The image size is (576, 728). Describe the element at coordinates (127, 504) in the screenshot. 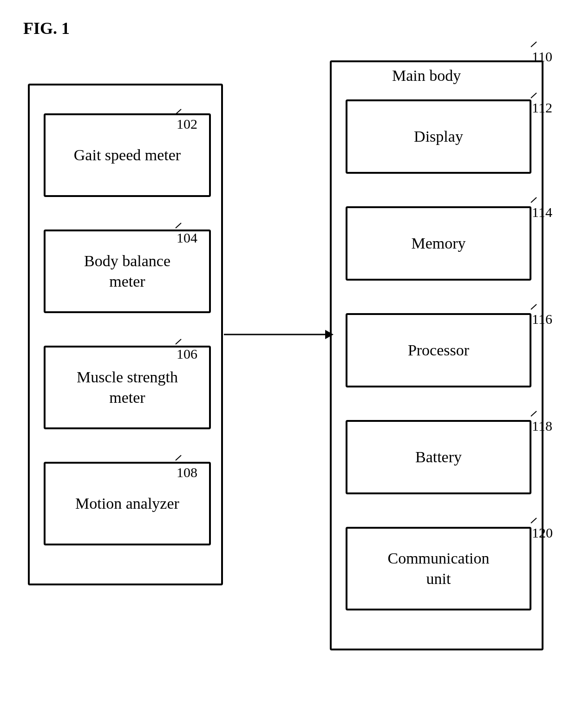

I see `sensor-label-motion-analyzer: Motion analyzer` at that location.